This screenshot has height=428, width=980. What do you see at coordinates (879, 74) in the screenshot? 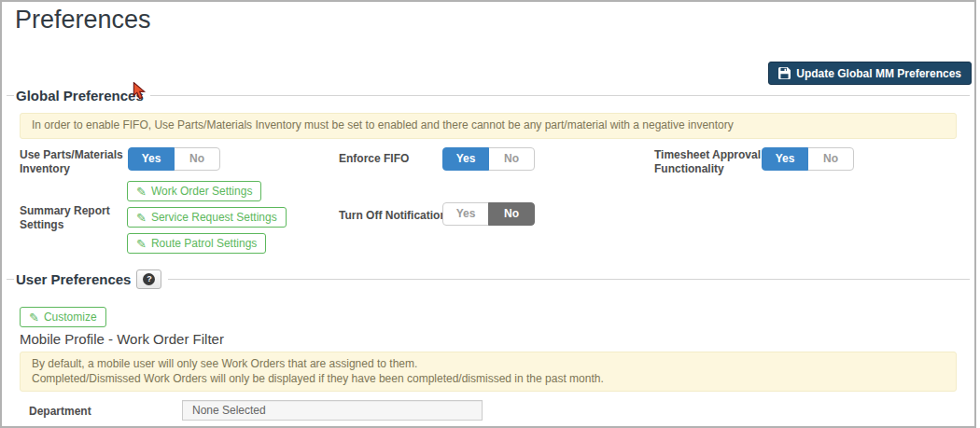
I see `update-button-label: Update Global MM Preferences` at bounding box center [879, 74].